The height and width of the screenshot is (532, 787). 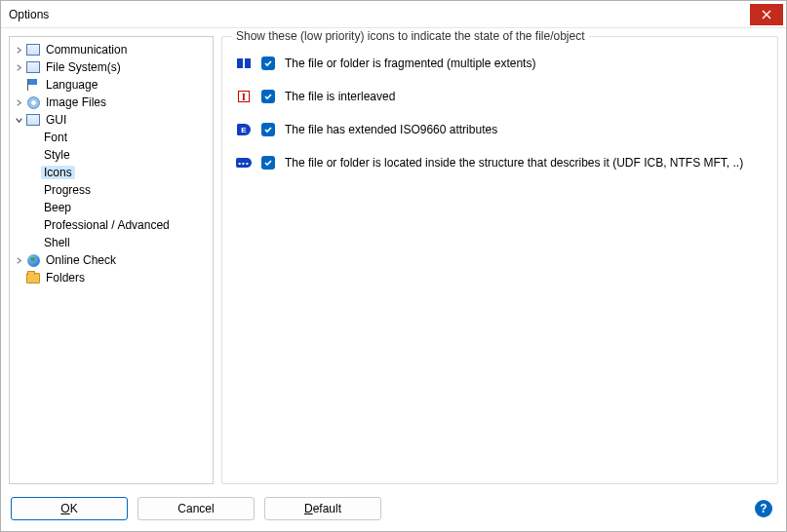 What do you see at coordinates (244, 130) in the screenshot?
I see `extended-attr-icon: E` at bounding box center [244, 130].